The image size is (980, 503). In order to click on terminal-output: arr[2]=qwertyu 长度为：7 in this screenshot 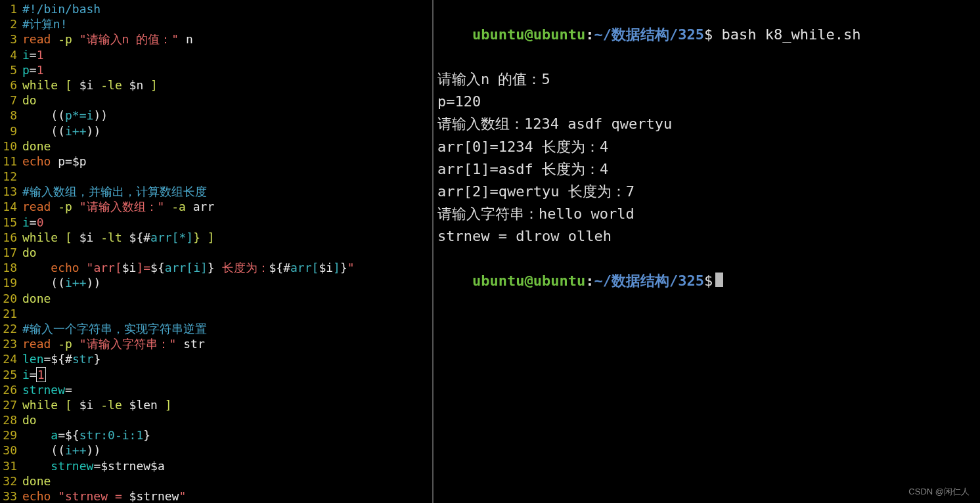, I will do `click(709, 192)`.